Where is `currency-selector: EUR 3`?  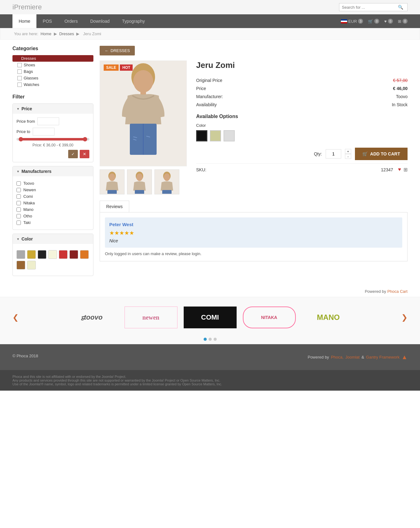
currency-selector: EUR 3 is located at coordinates (352, 21).